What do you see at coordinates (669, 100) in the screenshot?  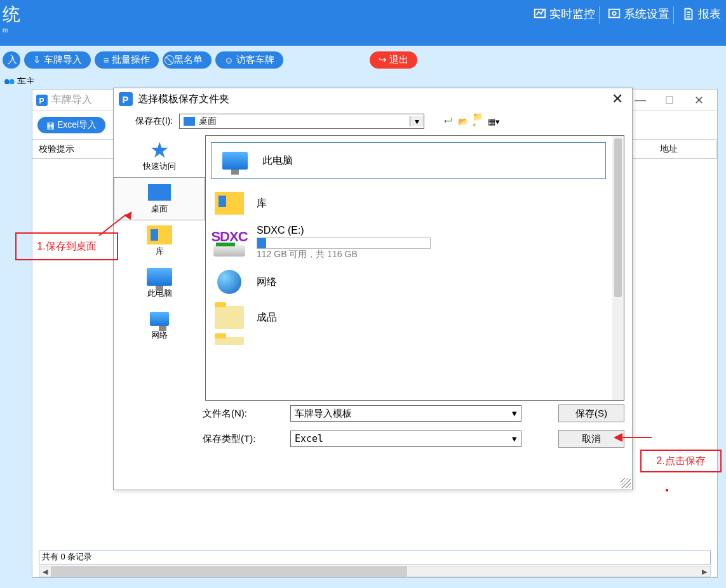 I see `maximize-button: □` at bounding box center [669, 100].